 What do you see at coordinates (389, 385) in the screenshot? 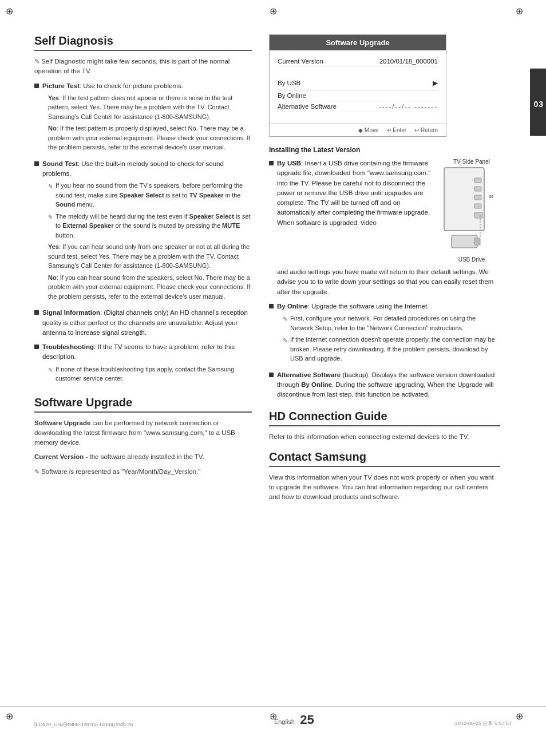
I see `bullet-content: Alternative Software (backup): Displays …` at bounding box center [389, 385].